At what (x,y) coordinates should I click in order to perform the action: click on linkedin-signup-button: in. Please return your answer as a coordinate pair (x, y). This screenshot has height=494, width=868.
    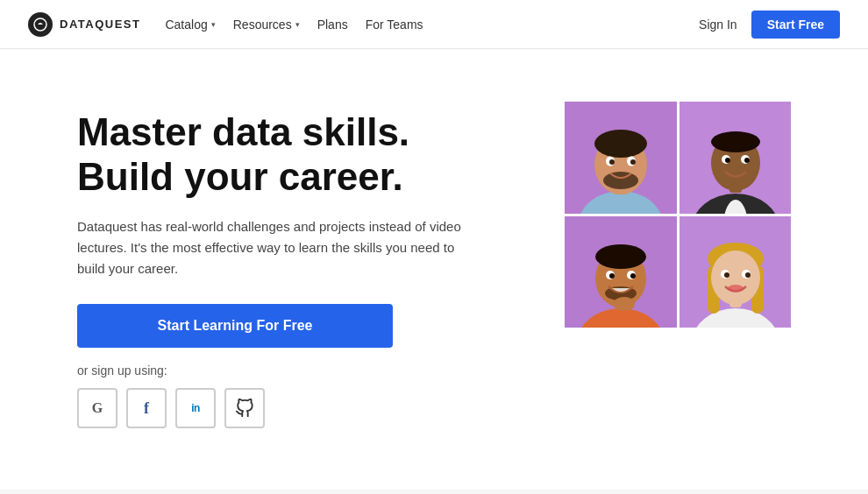
    Looking at the image, I should click on (196, 408).